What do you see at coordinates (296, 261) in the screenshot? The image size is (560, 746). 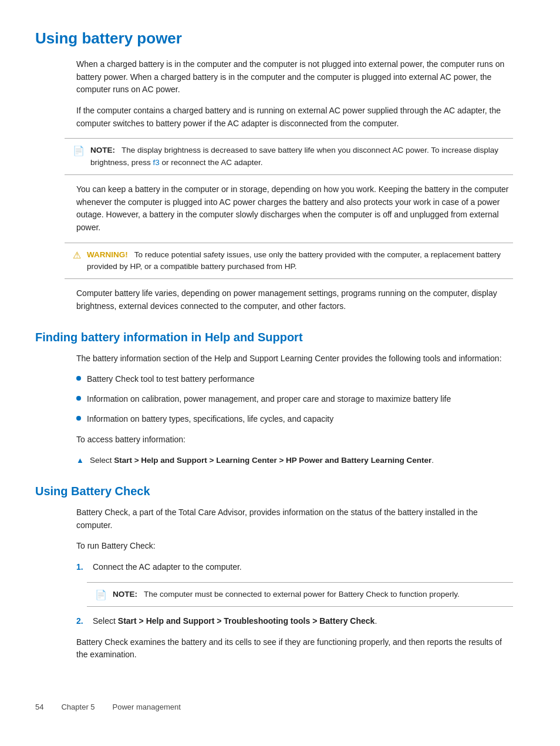 I see `warning-text: WARNING! To reduce potential safety issu…` at bounding box center [296, 261].